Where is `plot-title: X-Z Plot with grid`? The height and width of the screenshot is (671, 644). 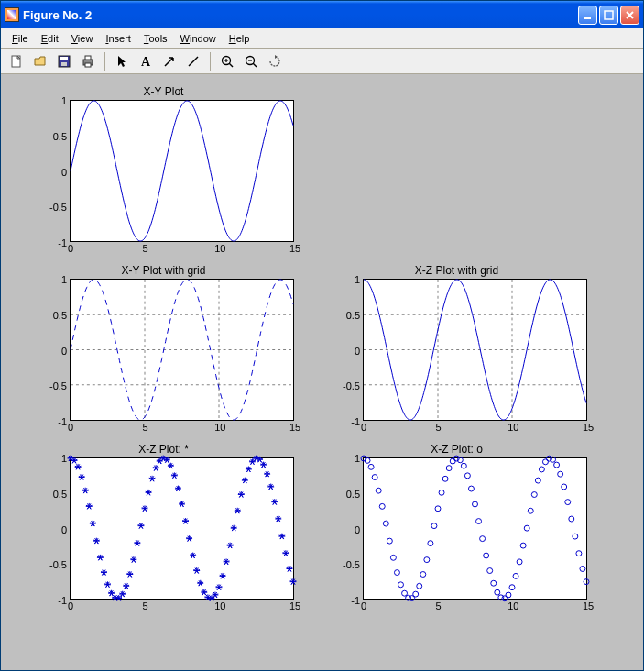
plot-title: X-Z Plot with grid is located at coordinates (456, 270).